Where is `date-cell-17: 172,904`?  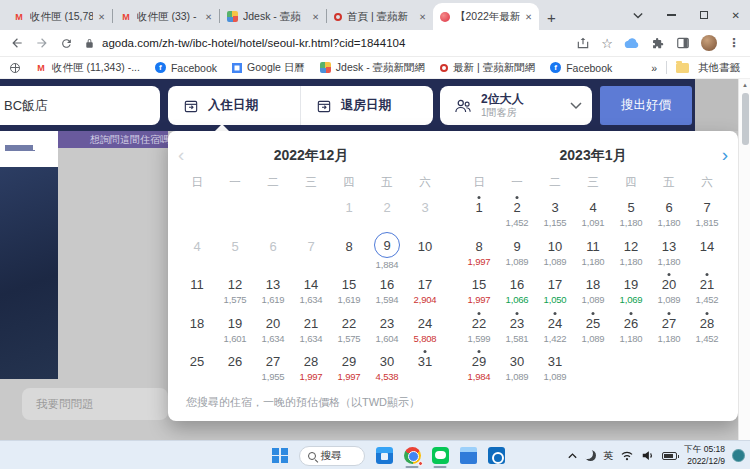
date-cell-17: 172,904 is located at coordinates (425, 292).